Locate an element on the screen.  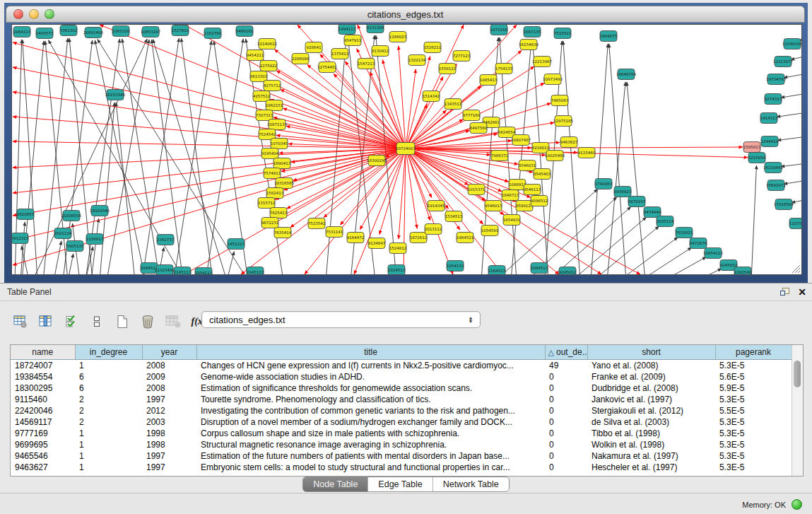
graph-node: 2206088 is located at coordinates (301, 59).